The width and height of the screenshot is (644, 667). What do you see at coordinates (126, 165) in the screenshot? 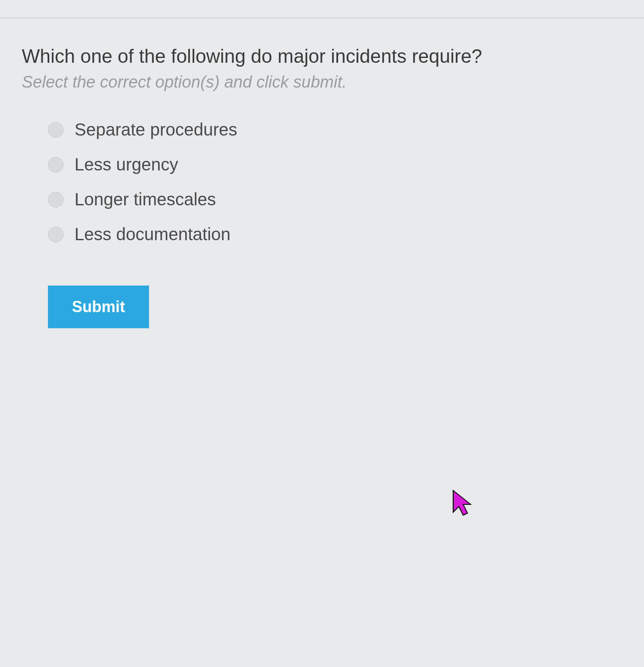
I see `option-label: Less urgency` at bounding box center [126, 165].